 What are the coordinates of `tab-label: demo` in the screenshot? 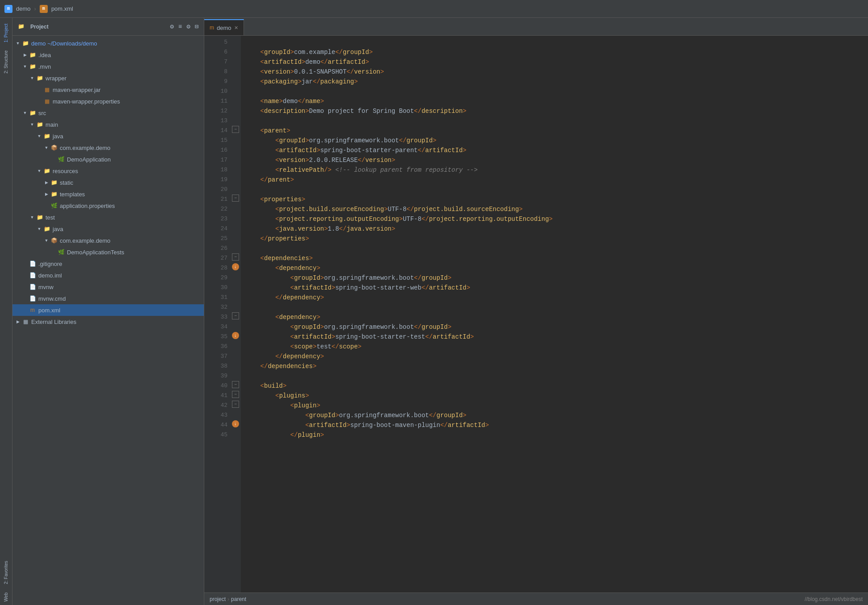 It's located at (224, 28).